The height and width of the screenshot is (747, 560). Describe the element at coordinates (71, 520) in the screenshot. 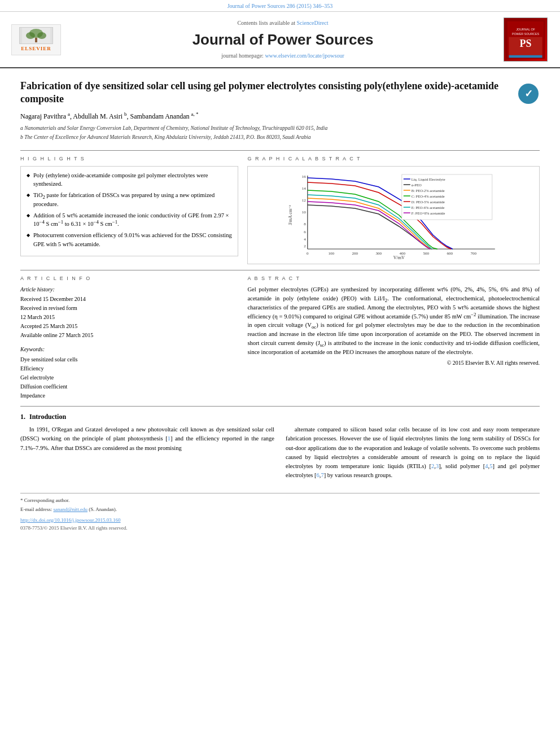

I see `doi-link: http://dx.doi.org/10.1016/j.jpowsour.201…` at that location.